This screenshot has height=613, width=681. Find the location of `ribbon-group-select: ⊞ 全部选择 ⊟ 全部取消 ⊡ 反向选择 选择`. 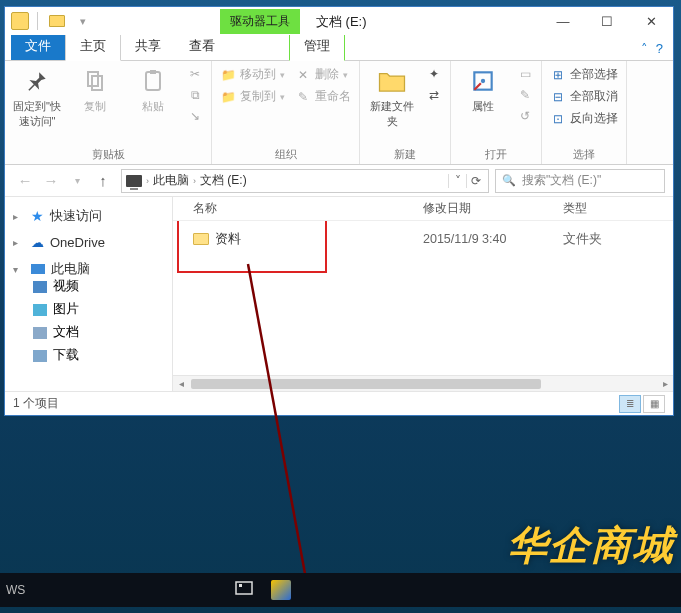

ribbon-group-select: ⊞ 全部选择 ⊟ 全部取消 ⊡ 反向选择 选择 is located at coordinates (584, 112).